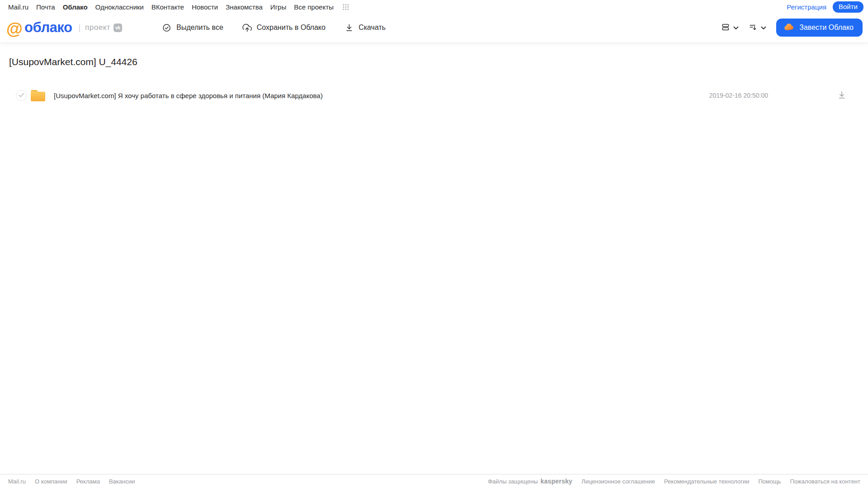 This screenshot has height=488, width=868. I want to click on view-toggle-button, so click(730, 28).